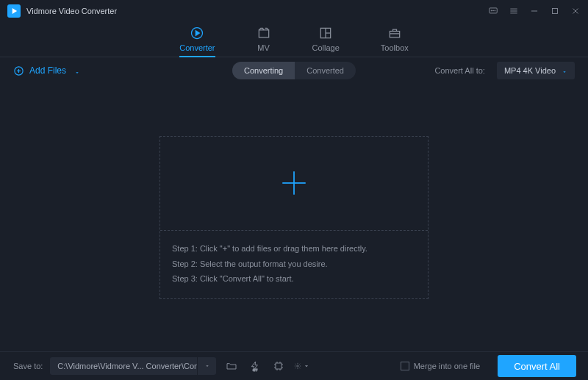 The image size is (588, 380). What do you see at coordinates (255, 366) in the screenshot?
I see `high-speed-button: OFF` at bounding box center [255, 366].